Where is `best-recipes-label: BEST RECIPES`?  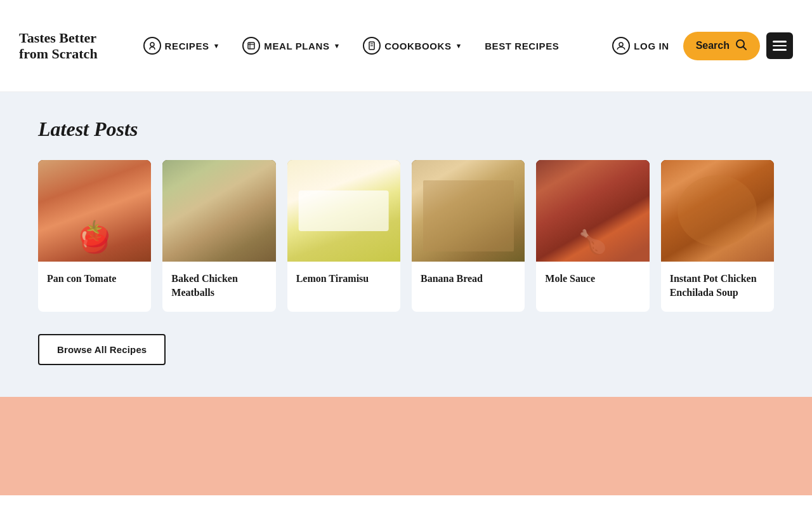 best-recipes-label: BEST RECIPES is located at coordinates (521, 46).